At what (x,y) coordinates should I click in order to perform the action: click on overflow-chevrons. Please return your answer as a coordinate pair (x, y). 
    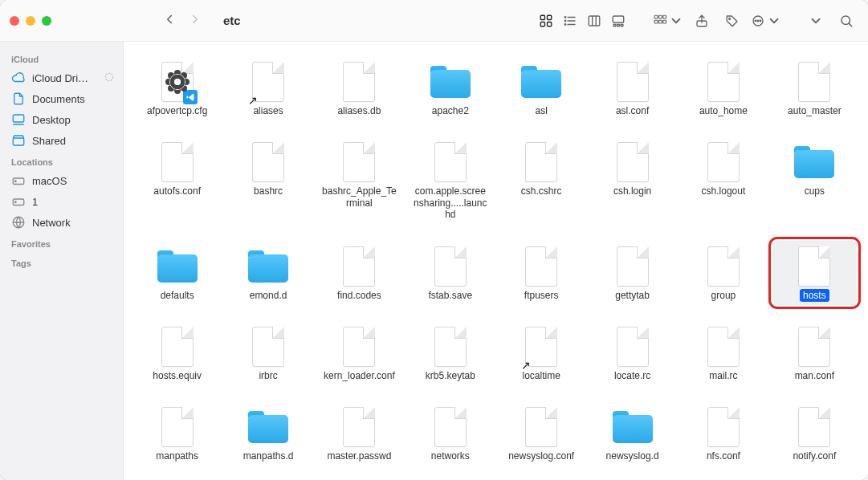
    Looking at the image, I should click on (816, 21).